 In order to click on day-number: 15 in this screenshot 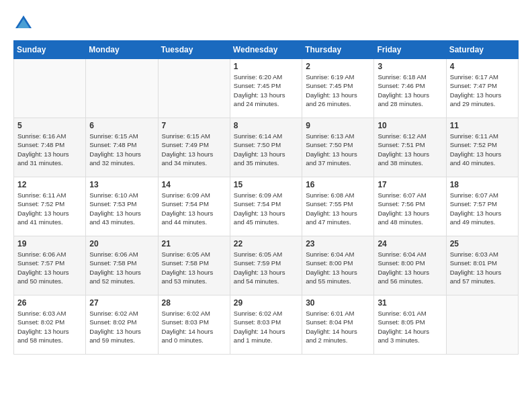, I will do `click(266, 185)`.